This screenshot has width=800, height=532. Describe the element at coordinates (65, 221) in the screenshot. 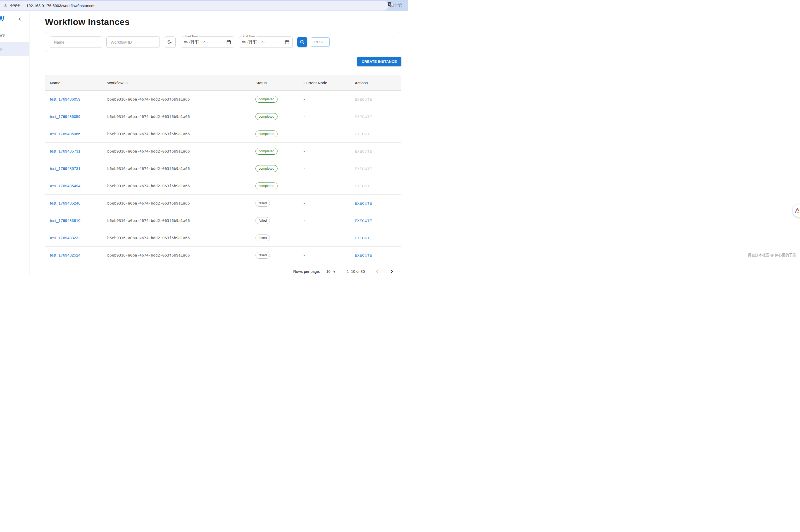

I see `instance-name-link: test_1769483810` at that location.